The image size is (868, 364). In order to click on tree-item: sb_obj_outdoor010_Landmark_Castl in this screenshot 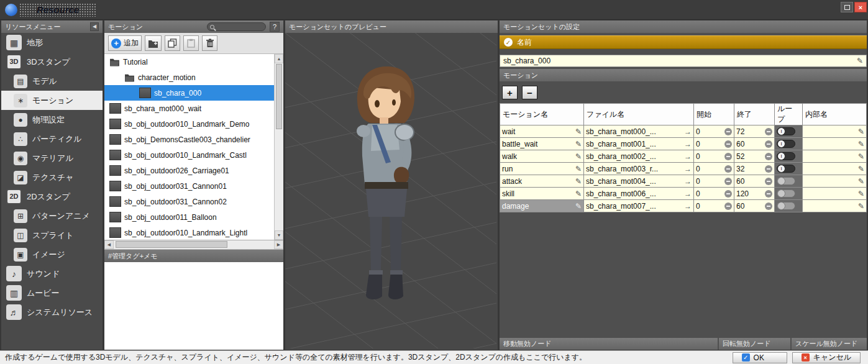, I will do `click(189, 155)`.